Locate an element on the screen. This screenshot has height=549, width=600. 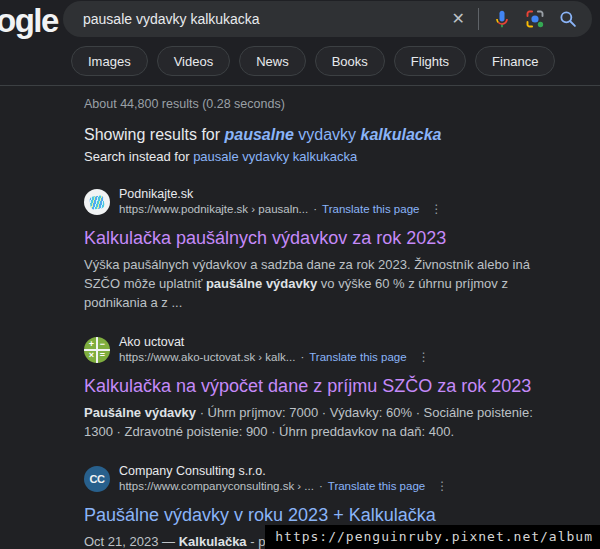
breadcrumb: https://www.companyconsulting.sk › ... is located at coordinates (216, 486).